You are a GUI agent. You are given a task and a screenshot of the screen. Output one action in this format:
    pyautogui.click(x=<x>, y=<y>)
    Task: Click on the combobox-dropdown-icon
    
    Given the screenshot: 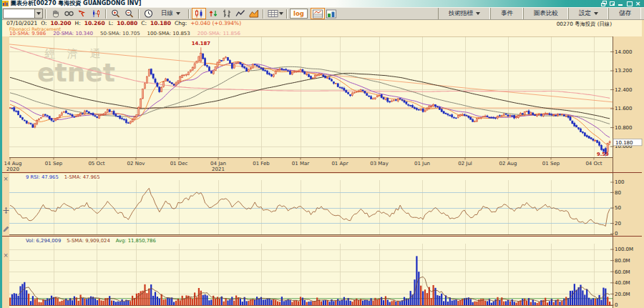 What is the action you would take?
    pyautogui.click(x=39, y=14)
    